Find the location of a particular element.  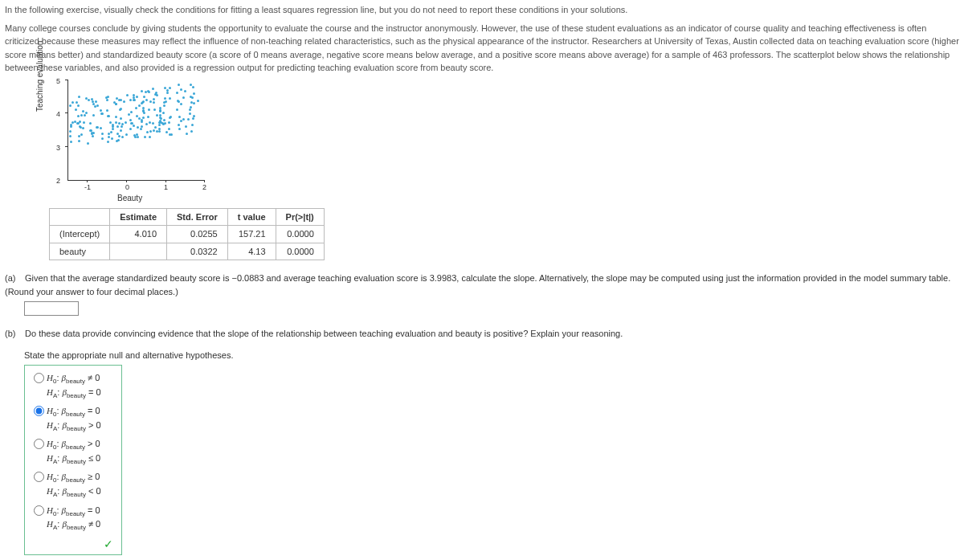

y-axis-label: Teaching evaluation is located at coordinates (40, 76).